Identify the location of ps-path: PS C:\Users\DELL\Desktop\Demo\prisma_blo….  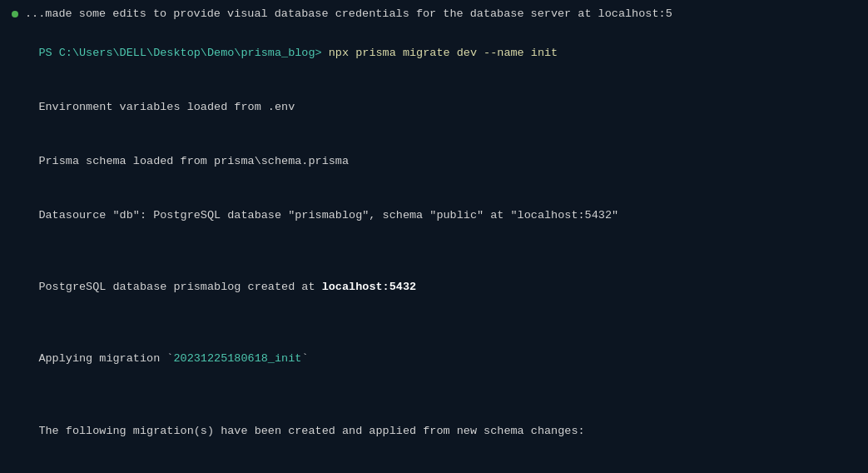
(180, 53).